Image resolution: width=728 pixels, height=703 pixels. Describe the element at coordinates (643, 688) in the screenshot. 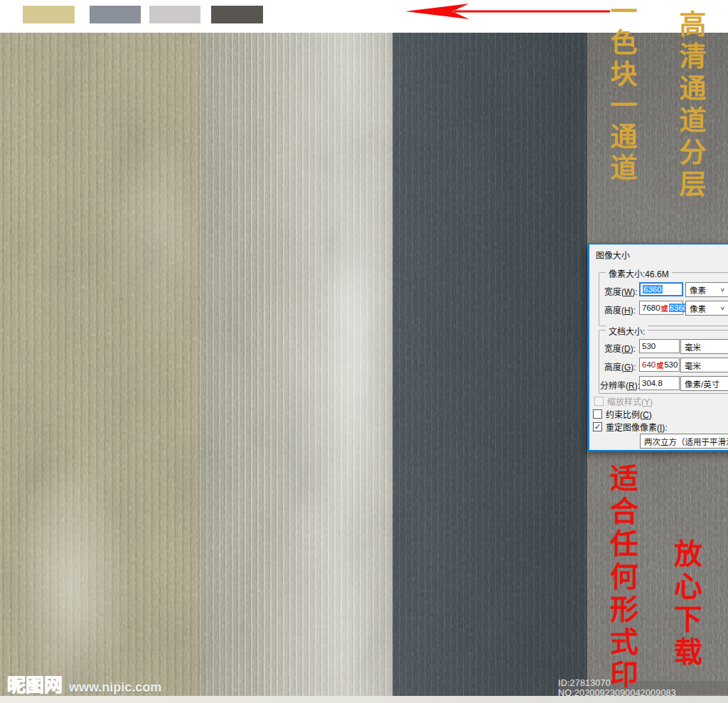

I see `image-id-badge: ID:27813070 NO:20200923090042009083` at that location.